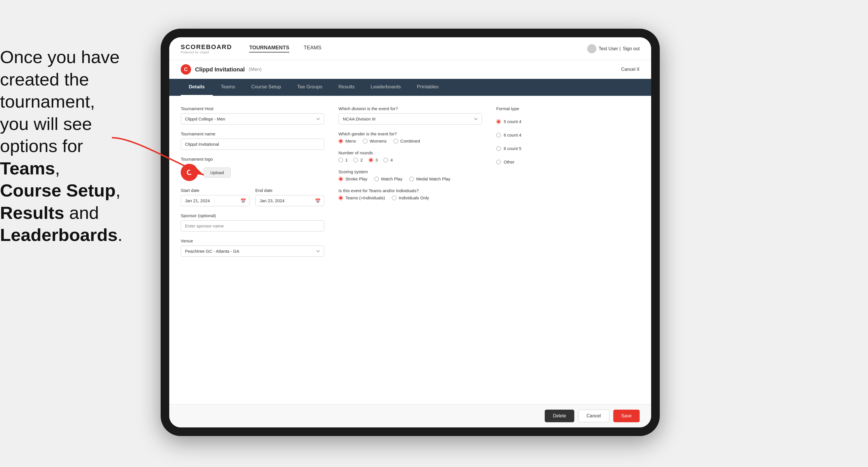 This screenshot has height=467, width=868. Describe the element at coordinates (318, 201) in the screenshot. I see `end-date-calendar-icon: 📅` at that location.